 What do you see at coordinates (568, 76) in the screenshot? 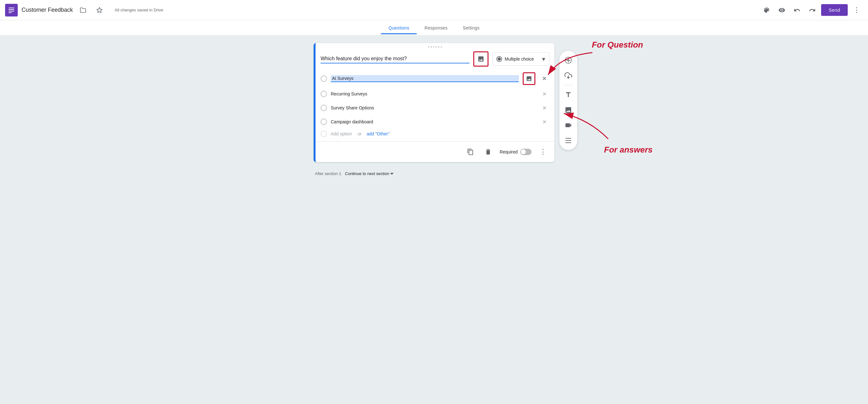
I see `sidebar-import-btn` at bounding box center [568, 76].